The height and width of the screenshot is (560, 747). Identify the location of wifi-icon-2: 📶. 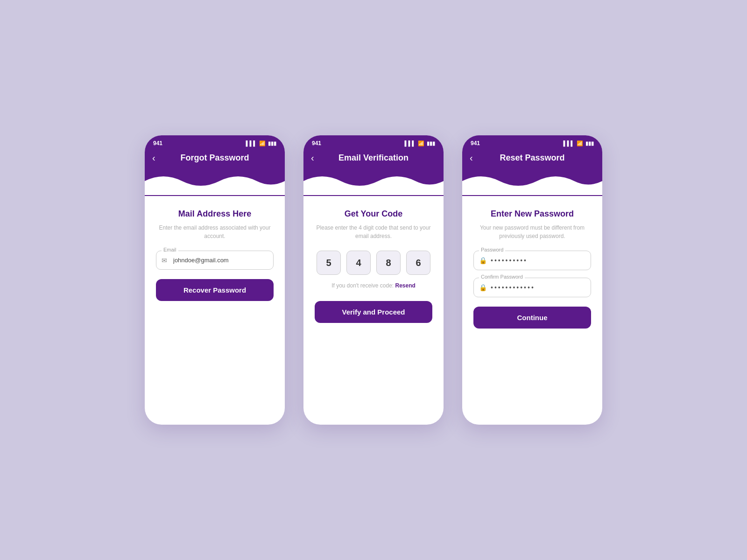
(421, 144).